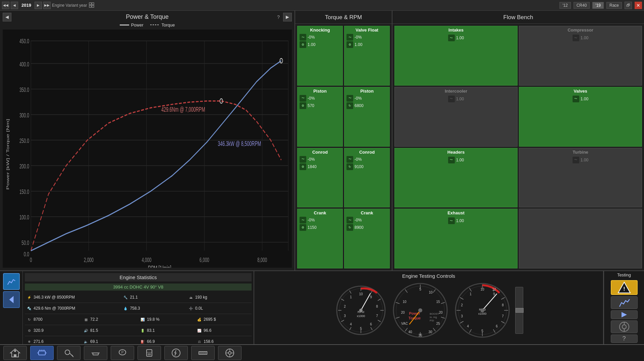  Describe the element at coordinates (320, 178) in the screenshot. I see `torque-card-conrod1: Conrod 〜 -0% ⚙ 1840` at that location.